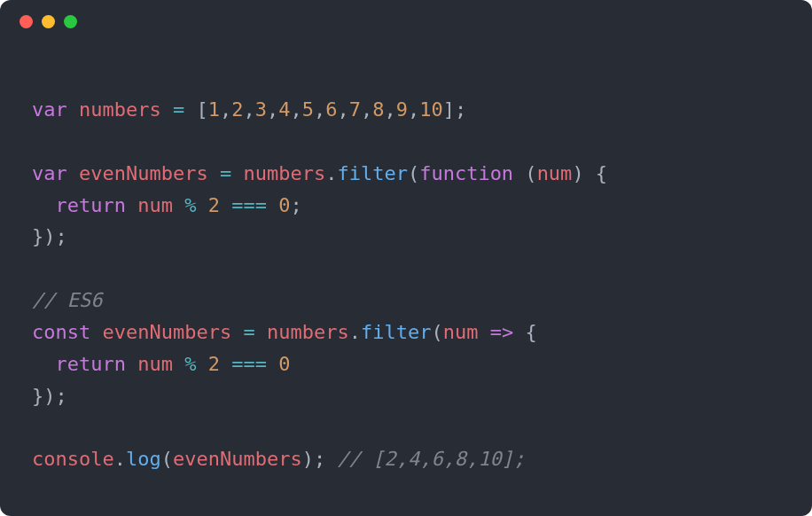 Image resolution: width=812 pixels, height=516 pixels. Describe the element at coordinates (466, 174) in the screenshot. I see `keyword-function: function` at that location.